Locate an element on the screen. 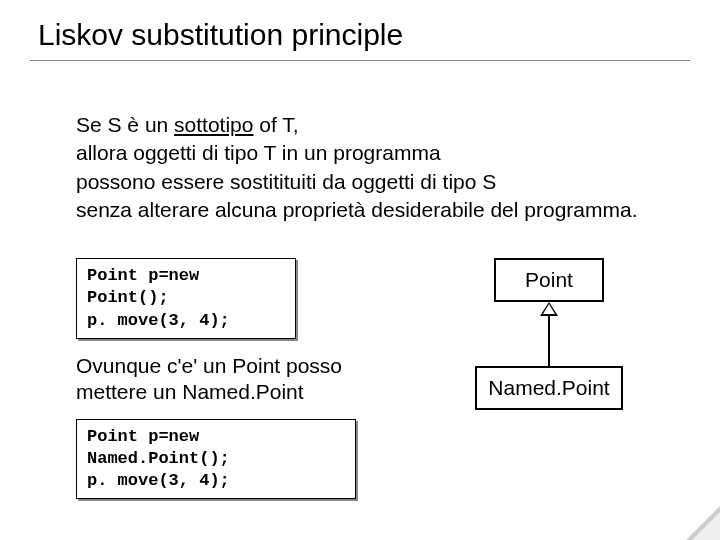 The width and height of the screenshot is (720, 540). text-line: mettere un Named.Point is located at coordinates (241, 392).